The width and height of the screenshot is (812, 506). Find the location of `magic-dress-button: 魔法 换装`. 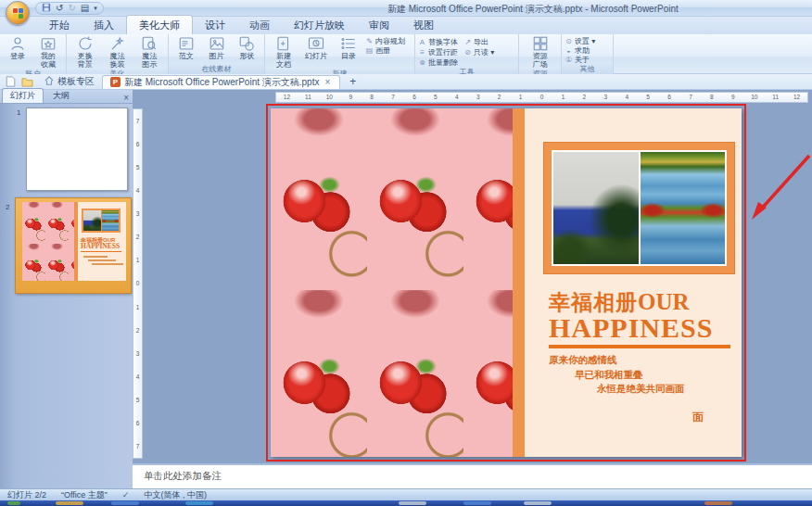

magic-dress-button: 魔法 换装 is located at coordinates (118, 52).